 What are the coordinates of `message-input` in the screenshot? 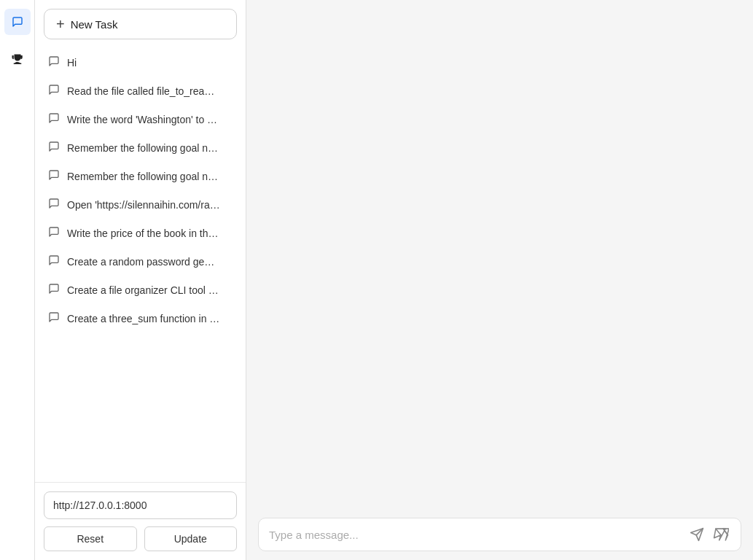 It's located at (475, 535).